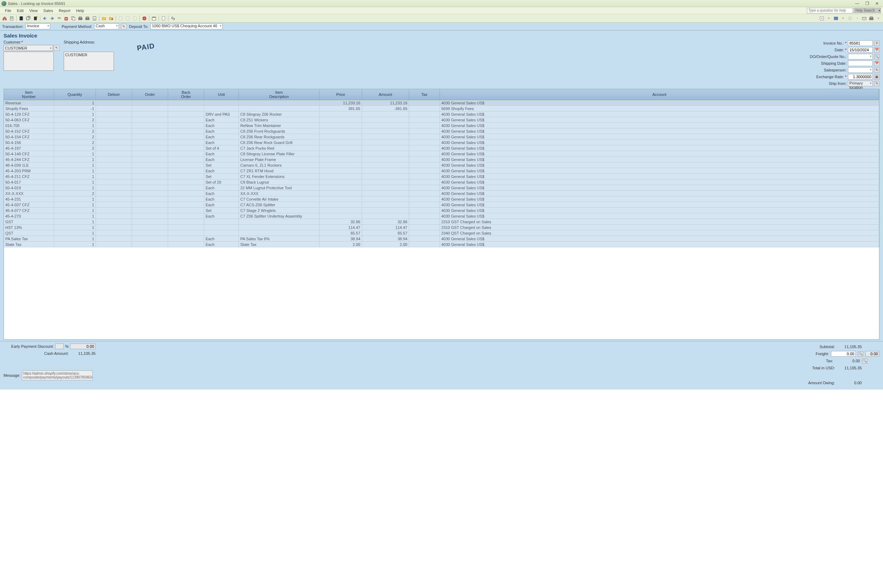 This screenshot has height=588, width=883. Describe the element at coordinates (442, 165) in the screenshot. I see `table-row: 48-4-039 1LE1SetCamaro 6, ZL1 Rockers403…` at that location.